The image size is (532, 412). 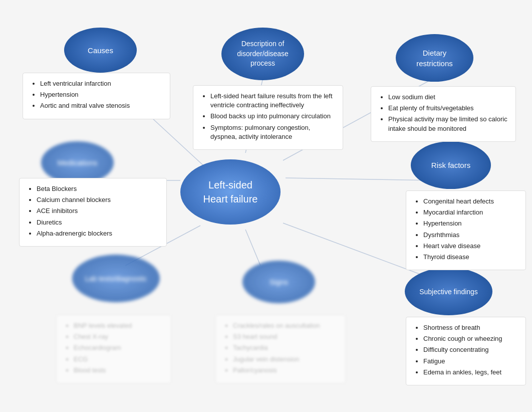 I want to click on subjective-item-3: Difficulty concentrating, so click(x=470, y=350).